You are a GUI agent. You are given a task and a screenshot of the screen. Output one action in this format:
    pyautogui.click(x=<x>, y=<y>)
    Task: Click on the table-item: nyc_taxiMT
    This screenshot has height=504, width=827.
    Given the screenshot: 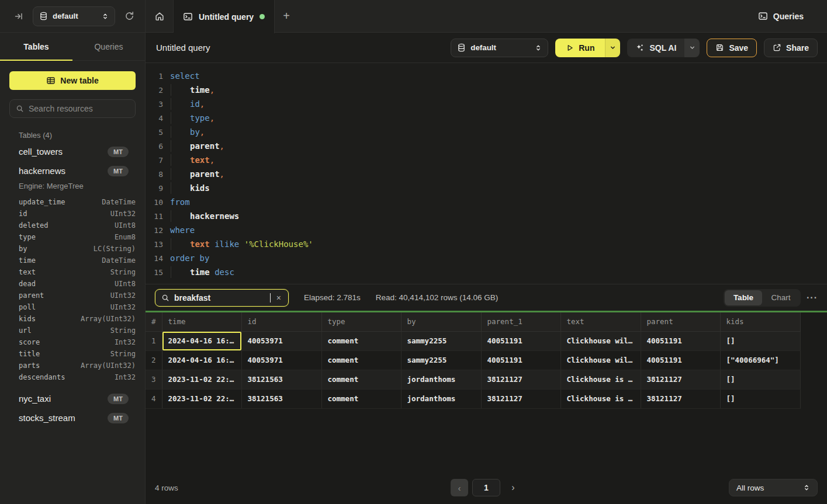 What is the action you would take?
    pyautogui.click(x=72, y=398)
    